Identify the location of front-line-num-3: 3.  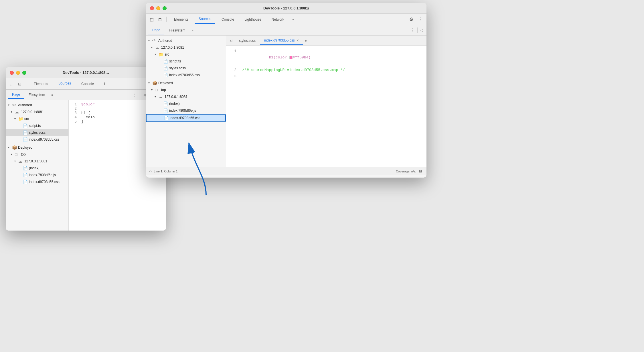
(234, 76).